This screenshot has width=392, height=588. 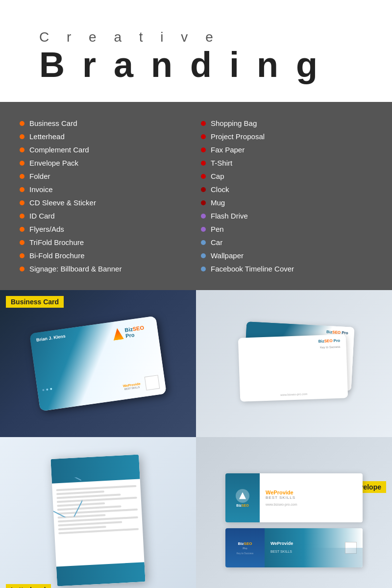 What do you see at coordinates (294, 498) in the screenshot?
I see `envelope-mockup-1: BizSEO WeProvide BEST SKILLS www.bizseo-…` at bounding box center [294, 498].